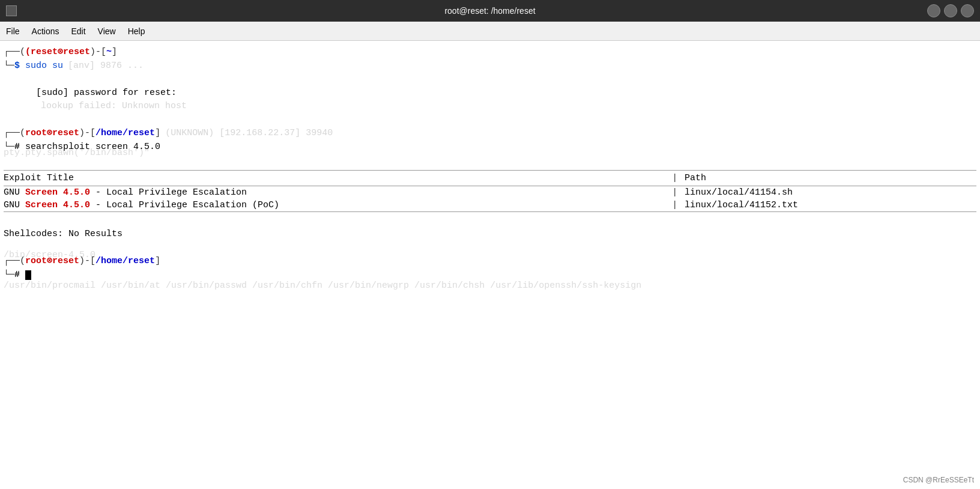 The width and height of the screenshot is (980, 489). Describe the element at coordinates (28, 275) in the screenshot. I see `cursor` at that location.